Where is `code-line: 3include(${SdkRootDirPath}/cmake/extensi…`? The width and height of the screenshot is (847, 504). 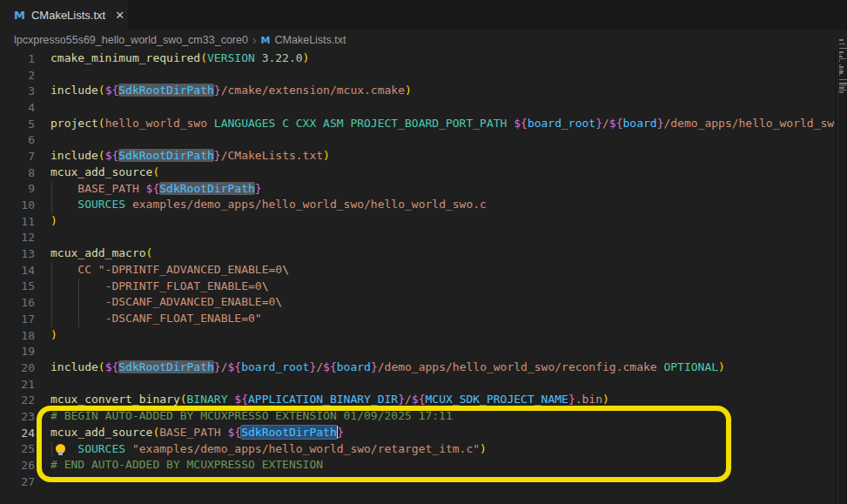 code-line: 3include(${SdkRootDirPath}/cmake/extensi… is located at coordinates (418, 91).